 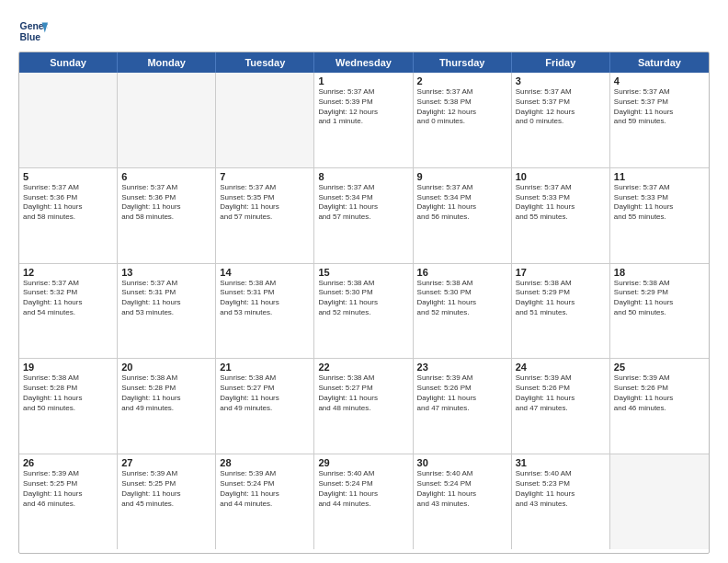 I want to click on calendar-cell: 14Sunrise: 5:38 AM Sunset: 5:31 PM Dayli…, so click(x=265, y=311).